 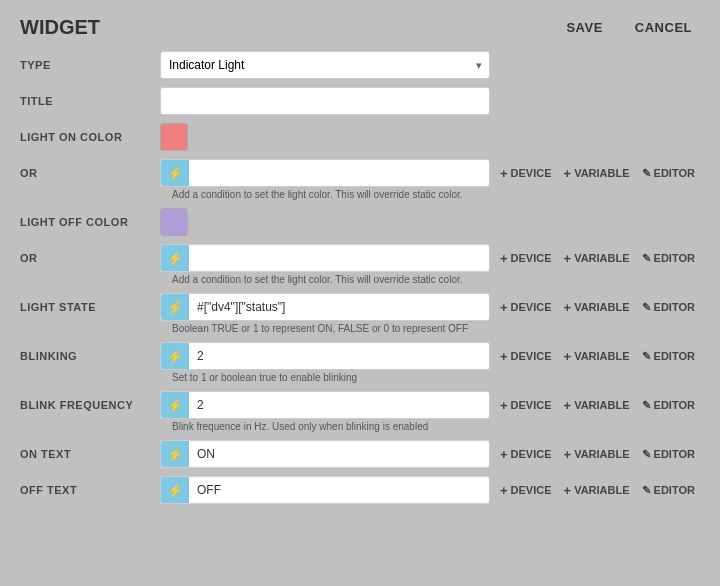 I want to click on or-light-on-row: OR ⚡ + DEVICE + VARIABLE ✎ EDITOR, so click(x=360, y=173).